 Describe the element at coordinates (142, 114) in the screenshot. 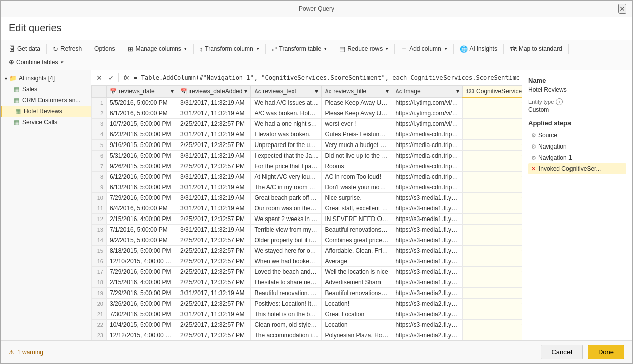

I see `cell-data: 6/1/2016, 5:00:00 PM` at that location.